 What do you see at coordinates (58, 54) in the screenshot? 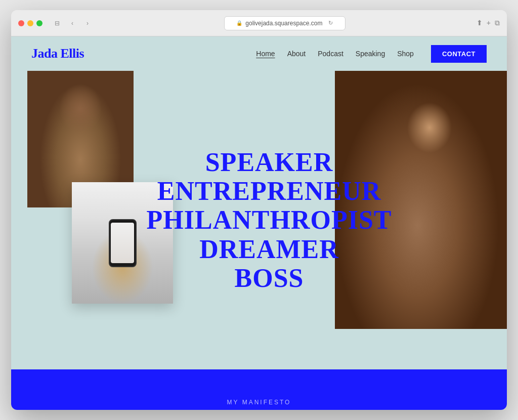
I see `site-logo: Jada Ellis` at bounding box center [58, 54].